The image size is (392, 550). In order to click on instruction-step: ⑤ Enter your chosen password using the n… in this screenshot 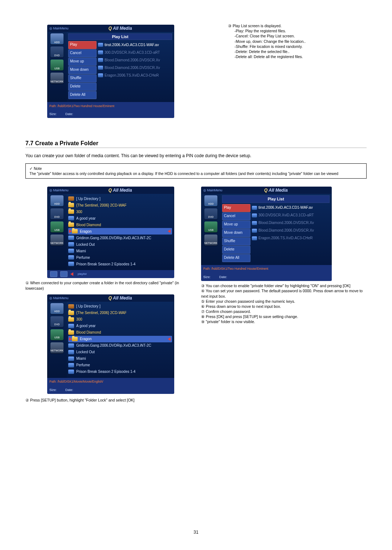, I will do `click(284, 301)`.